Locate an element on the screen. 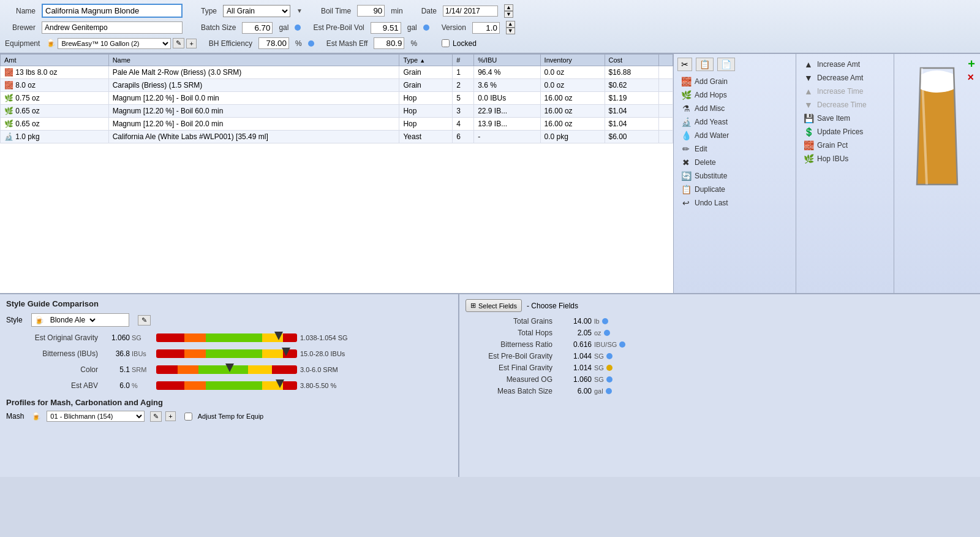 This screenshot has height=537, width=980. date-input is located at coordinates (470, 11).